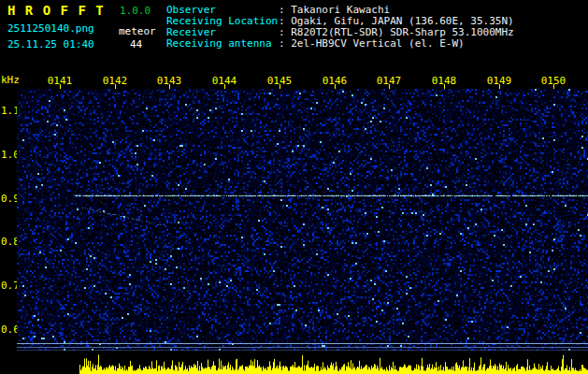  I want to click on app-title: H R O F F T, so click(56, 10).